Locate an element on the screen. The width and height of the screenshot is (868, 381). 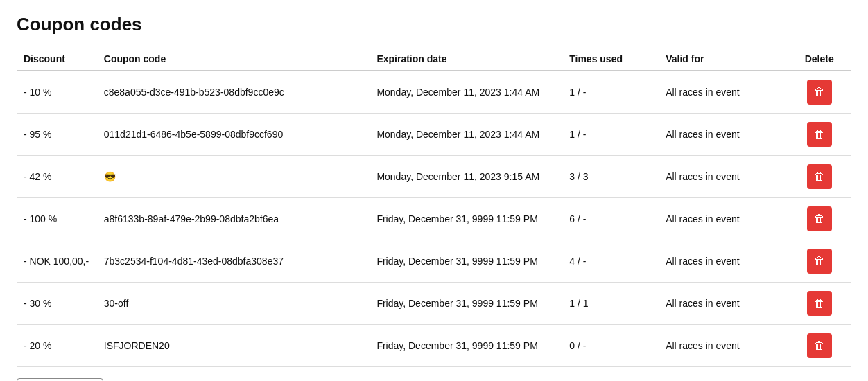
delete-button-row-6: 🗑 is located at coordinates (819, 346).